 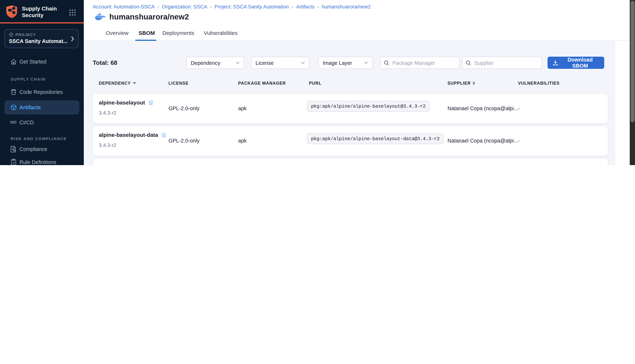 I want to click on page-title: humanshuarora/new2, so click(x=149, y=17).